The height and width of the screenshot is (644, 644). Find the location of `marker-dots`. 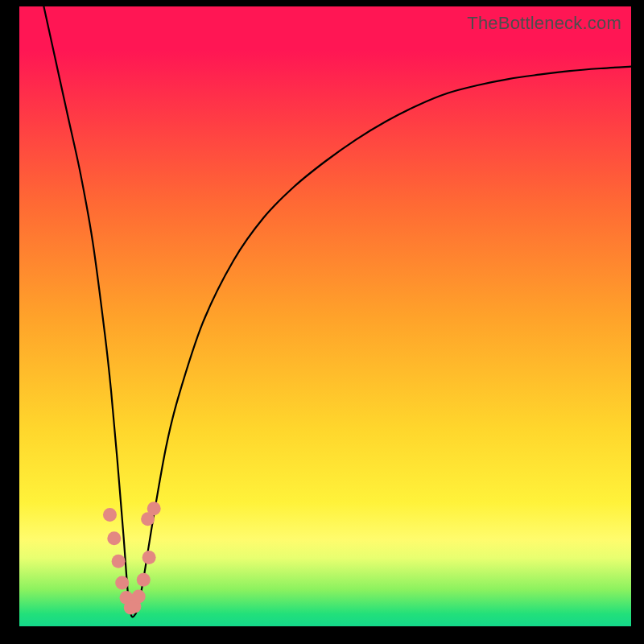

marker-dots is located at coordinates (132, 558).